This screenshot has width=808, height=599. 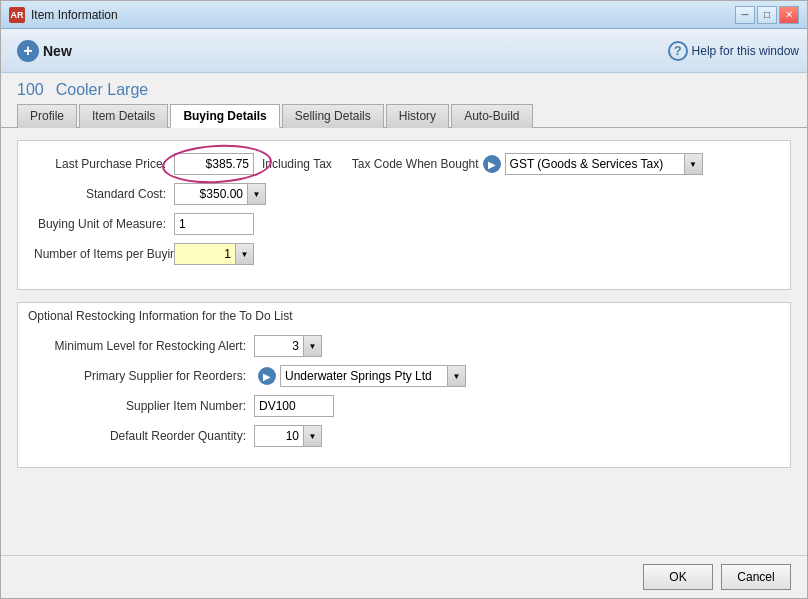 I want to click on title-bar: AR Item Information ─ □ ✕, so click(x=404, y=15).